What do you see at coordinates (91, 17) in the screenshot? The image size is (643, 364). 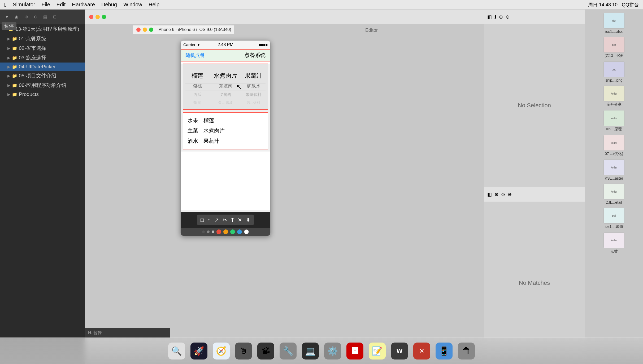 I see `close-button` at bounding box center [91, 17].